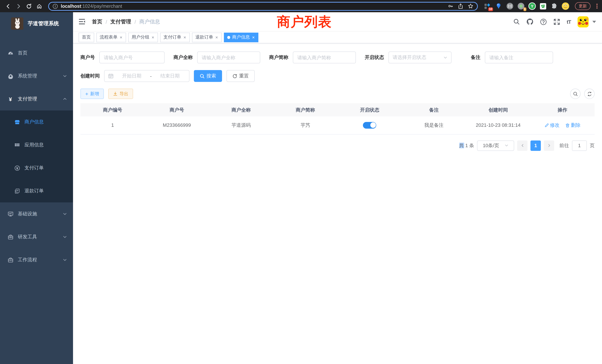 The width and height of the screenshot is (602, 364). What do you see at coordinates (549, 146) in the screenshot?
I see `next-page-button` at bounding box center [549, 146].